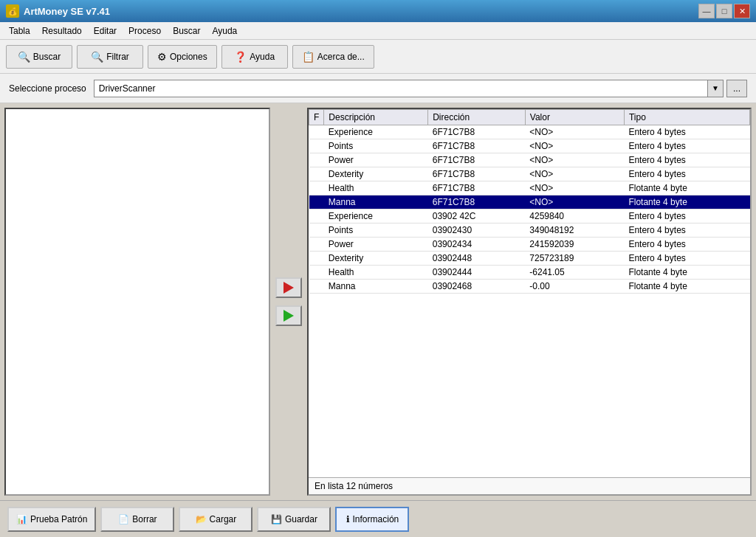 This screenshot has width=756, height=537. What do you see at coordinates (400, 89) in the screenshot?
I see `process-input` at bounding box center [400, 89].